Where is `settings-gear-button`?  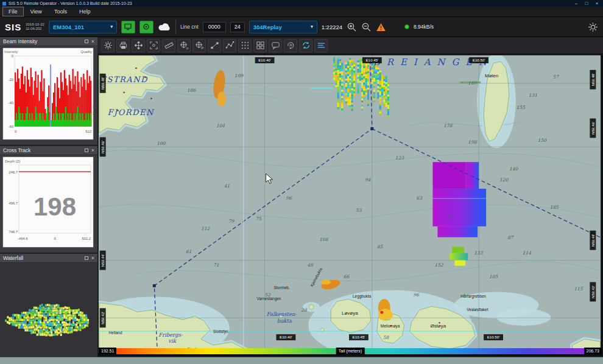 settings-gear-button is located at coordinates (108, 46).